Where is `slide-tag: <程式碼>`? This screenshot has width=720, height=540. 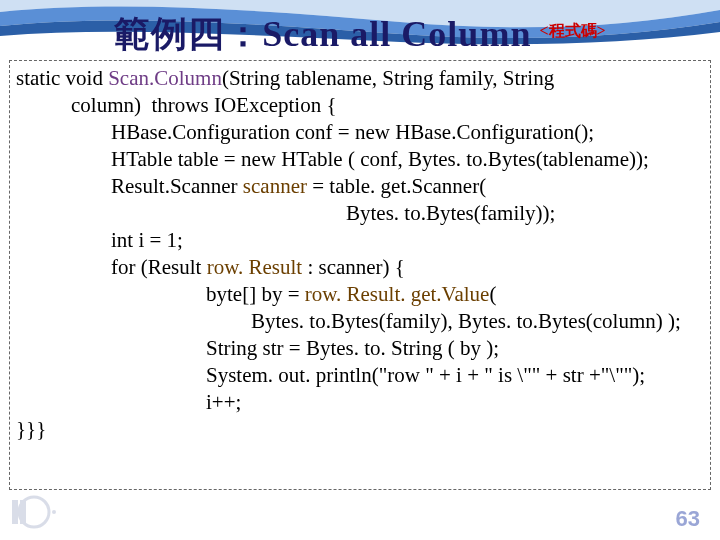 slide-tag: <程式碼> is located at coordinates (572, 32).